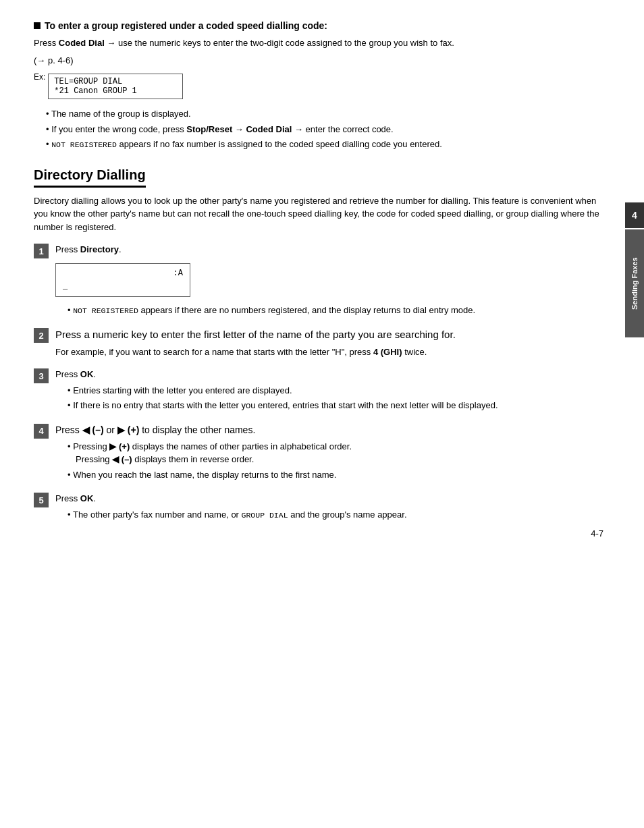  What do you see at coordinates (319, 455) in the screenshot?
I see `step-4: 4 Press ◀ (–) or ▶ (+) to display the ot…` at bounding box center [319, 455].